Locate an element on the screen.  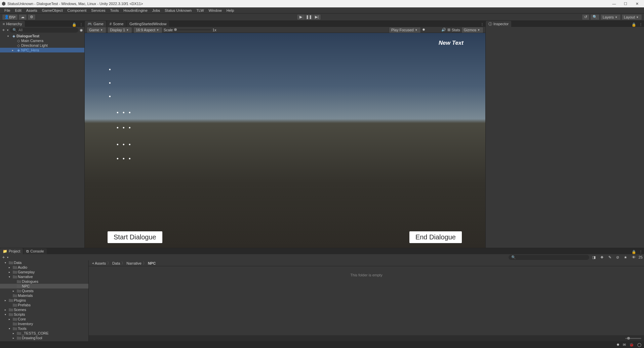
mute-icon: 🔊 is located at coordinates (444, 30).